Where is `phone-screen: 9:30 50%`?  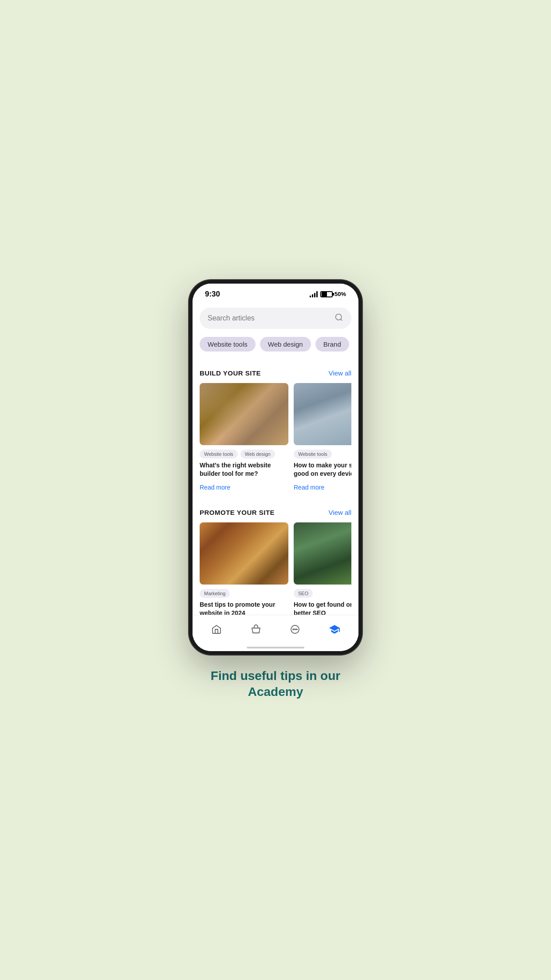
phone-screen: 9:30 50% is located at coordinates (276, 467).